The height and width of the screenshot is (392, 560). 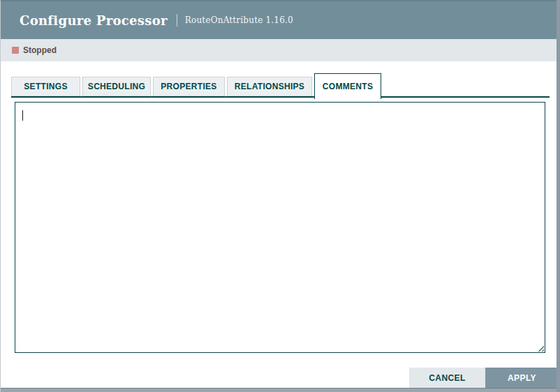 I want to click on dialog-left-edge, so click(x=0, y=196).